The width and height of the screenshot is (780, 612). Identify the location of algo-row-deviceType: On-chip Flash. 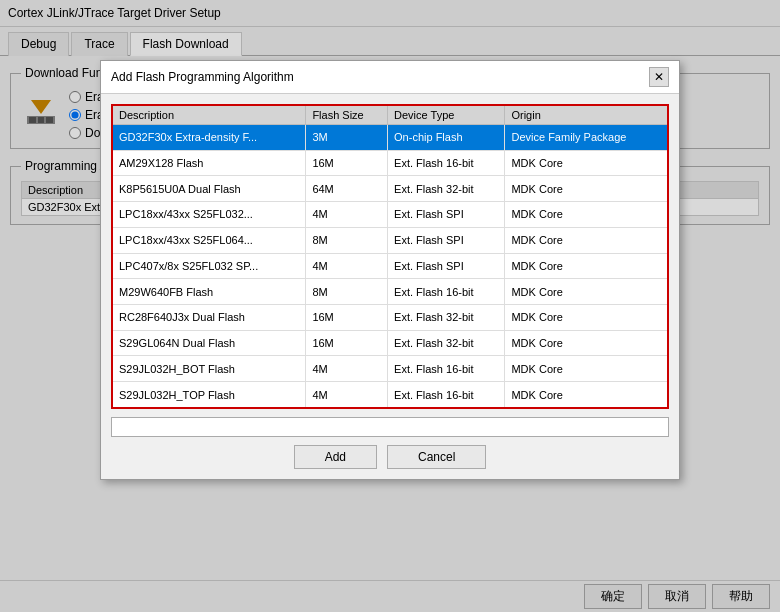
(446, 138).